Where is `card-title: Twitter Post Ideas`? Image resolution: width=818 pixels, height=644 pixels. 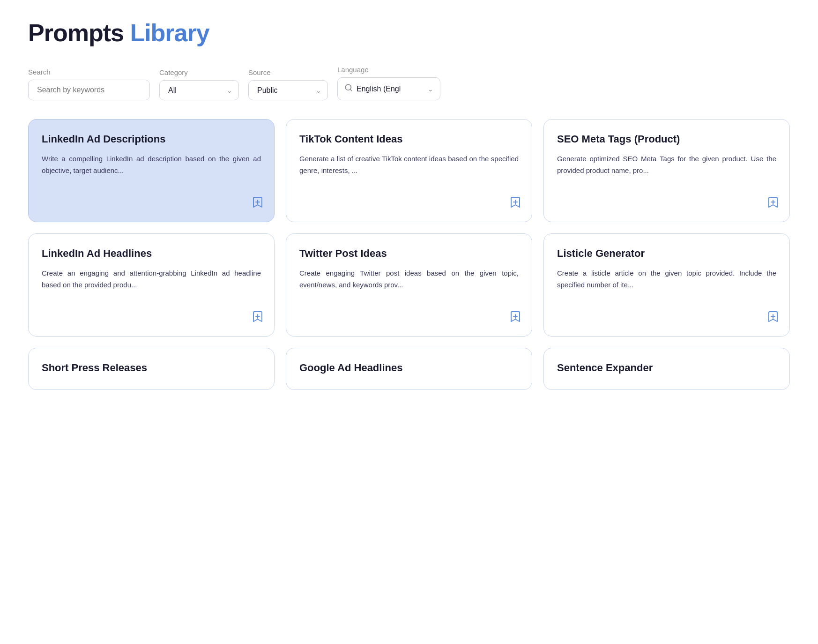 card-title: Twitter Post Ideas is located at coordinates (409, 254).